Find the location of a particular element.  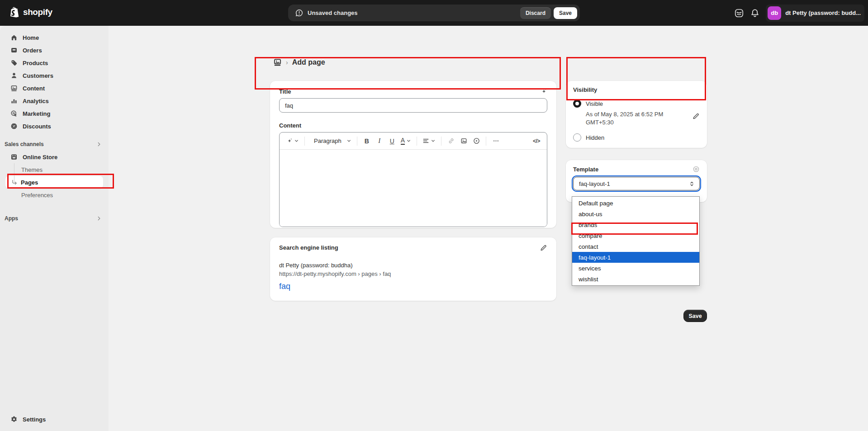

pages-breadcrumb-icon is located at coordinates (278, 62).